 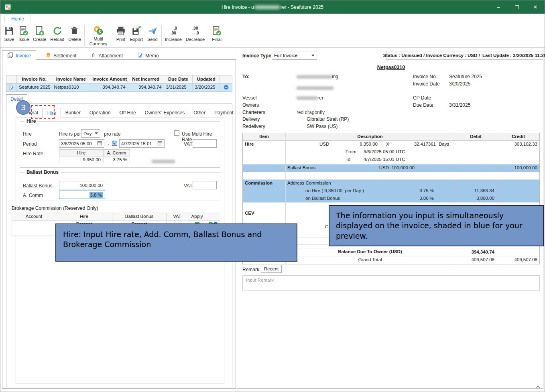 I want to click on hire-currency: USD, so click(x=325, y=144).